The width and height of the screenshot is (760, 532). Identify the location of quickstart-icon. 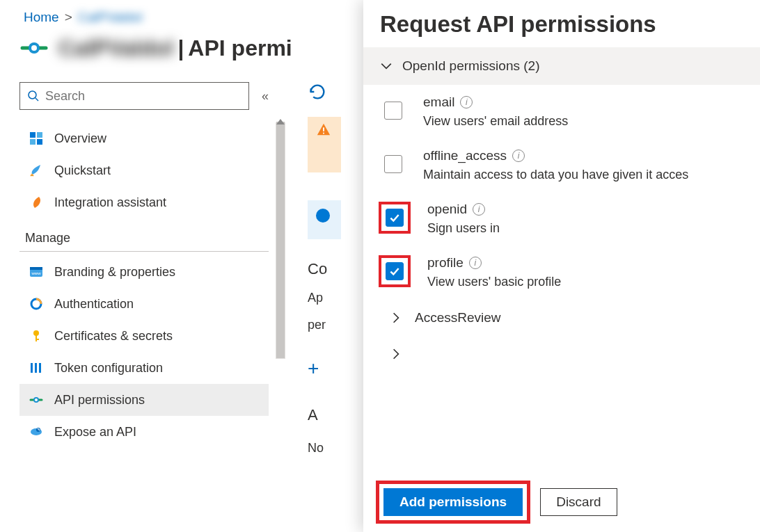
(36, 170).